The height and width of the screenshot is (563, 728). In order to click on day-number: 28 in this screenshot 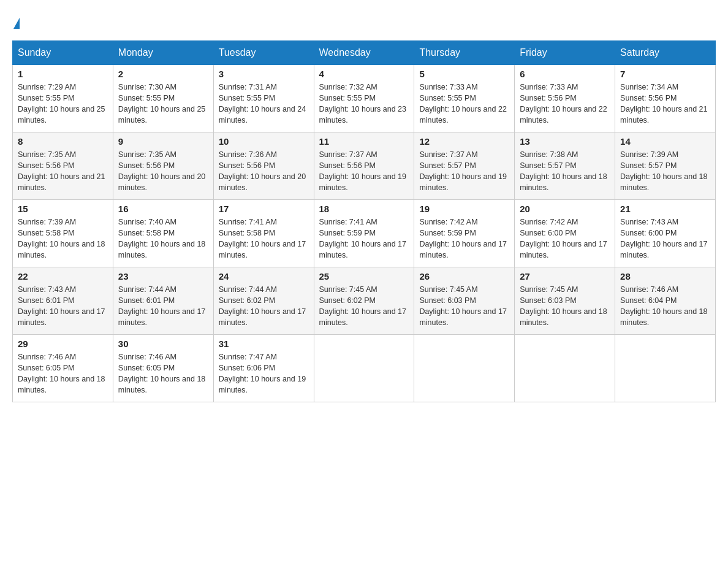, I will do `click(665, 276)`.